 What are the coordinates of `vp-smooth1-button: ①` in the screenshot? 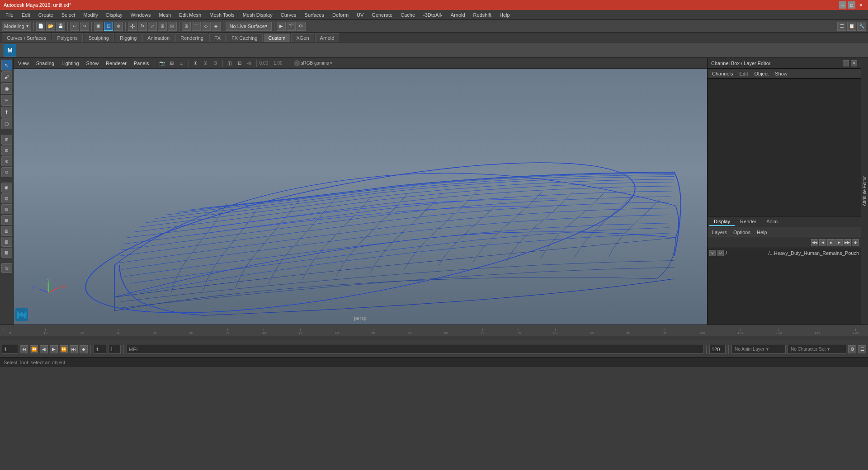 It's located at (196, 63).